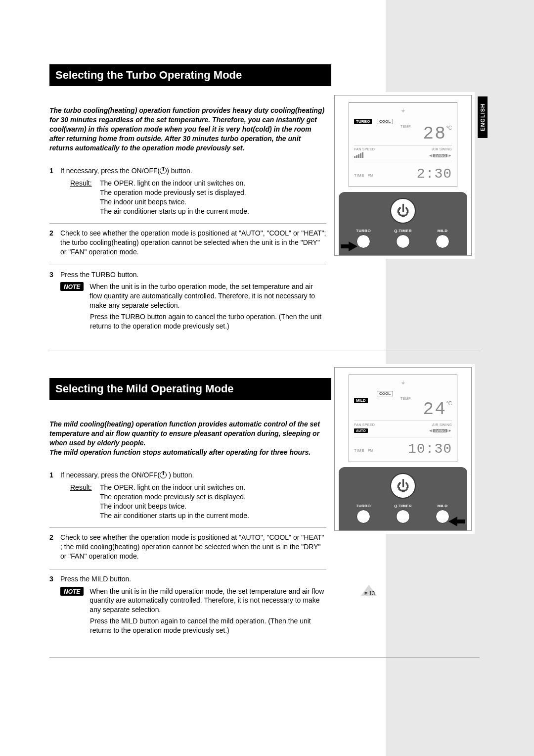 This screenshot has height=756, width=534. What do you see at coordinates (190, 389) in the screenshot?
I see `section-heading: Selecting the Mild Operating Mode` at bounding box center [190, 389].